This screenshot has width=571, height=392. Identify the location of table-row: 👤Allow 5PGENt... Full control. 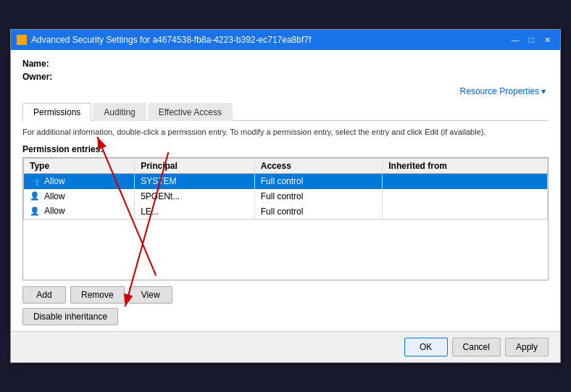
(286, 197).